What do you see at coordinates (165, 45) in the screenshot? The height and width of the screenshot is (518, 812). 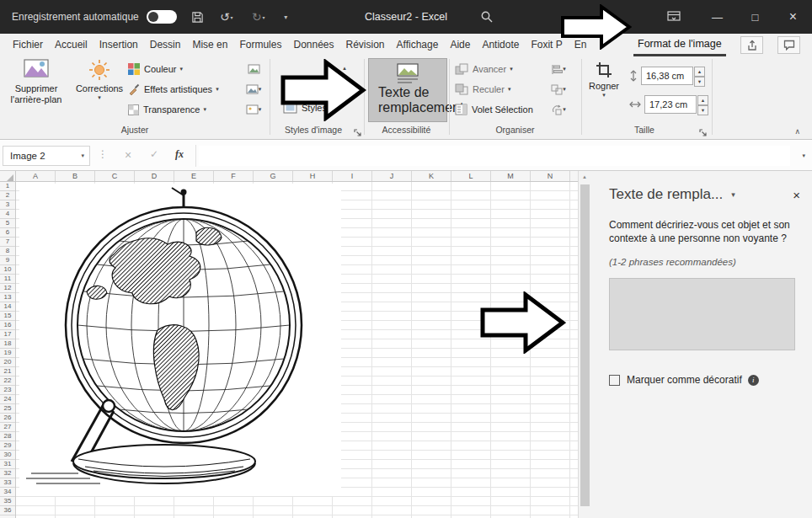 I see `tab-dessin: Dessin` at bounding box center [165, 45].